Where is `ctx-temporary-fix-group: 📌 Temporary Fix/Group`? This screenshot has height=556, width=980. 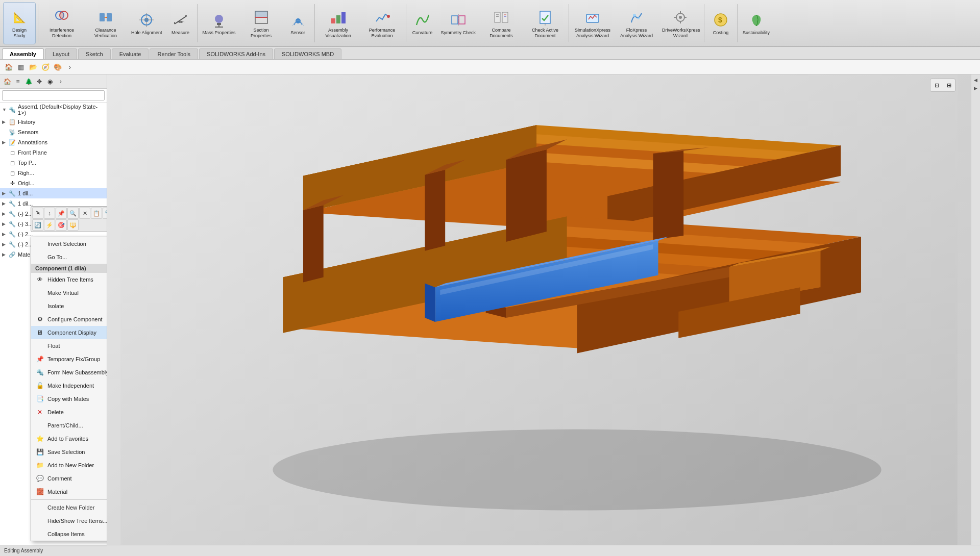 ctx-temporary-fix-group: 📌 Temporary Fix/Group is located at coordinates (69, 359).